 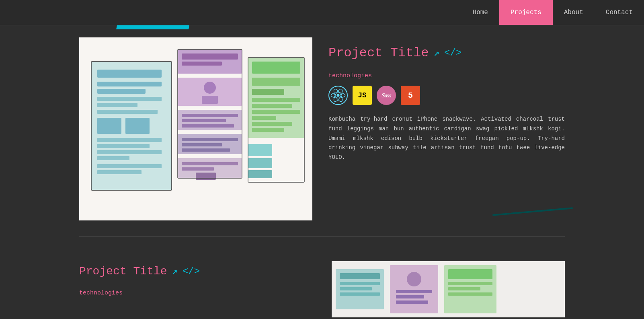 I want to click on tech-icons-1: JS Sass 5, so click(x=447, y=95).